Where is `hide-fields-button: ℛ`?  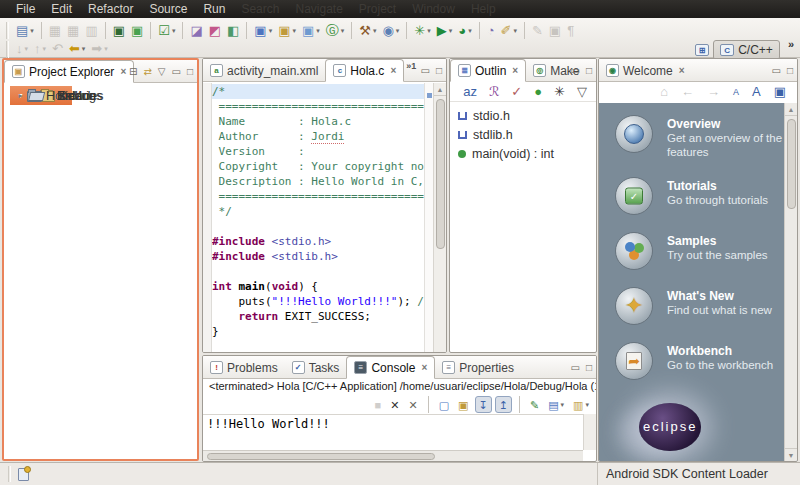
hide-fields-button: ℛ is located at coordinates (494, 92).